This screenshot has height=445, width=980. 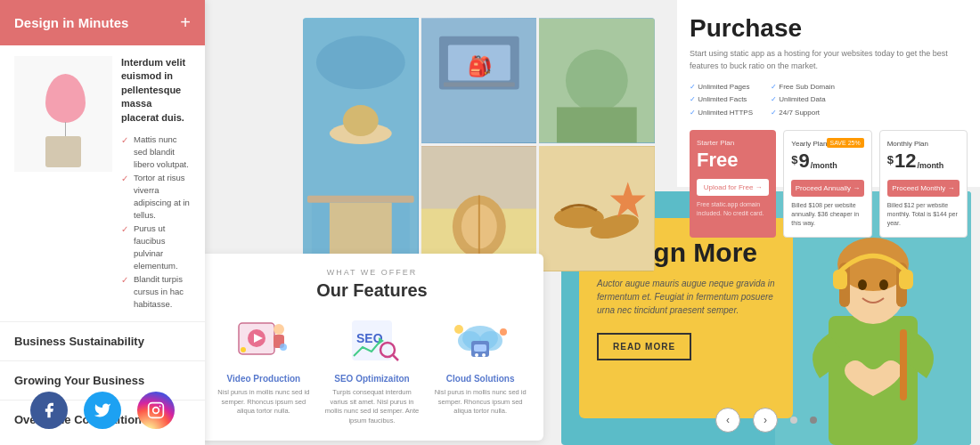 What do you see at coordinates (827, 144) in the screenshot?
I see `yearly-label: Yearly Plan` at bounding box center [827, 144].